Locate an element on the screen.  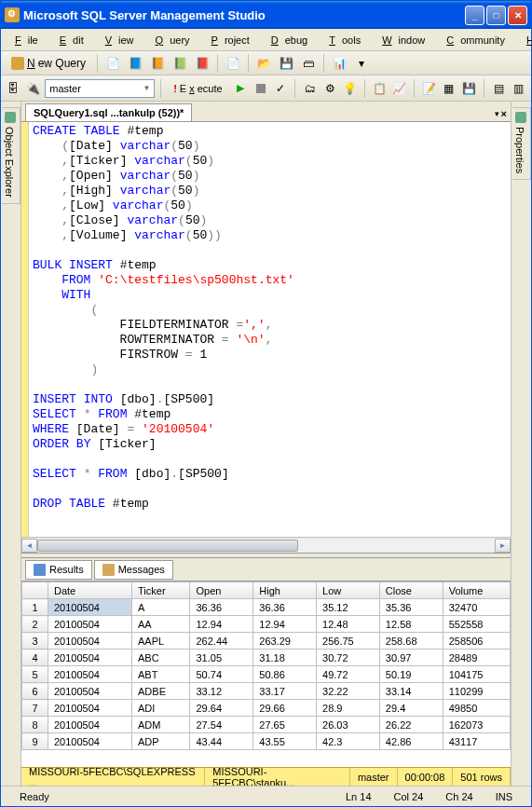
parse-icon: ✓ is located at coordinates (281, 89).